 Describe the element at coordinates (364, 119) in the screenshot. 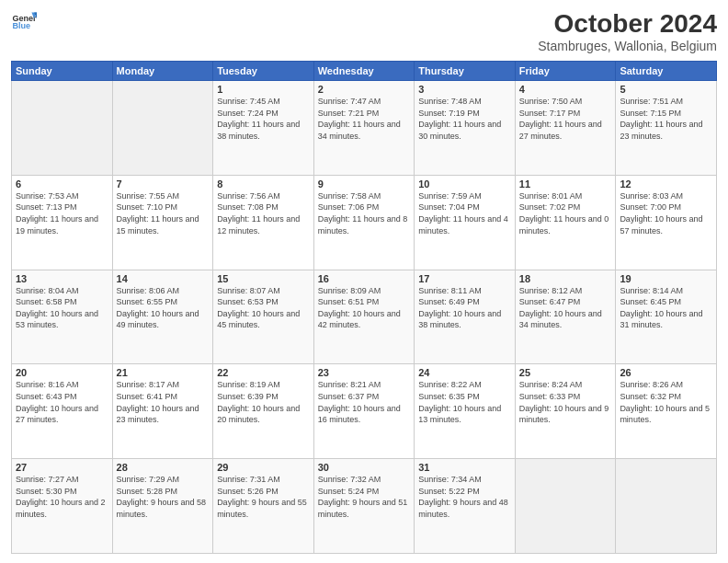

I see `day-info: Sunrise: 7:47 AMSunset: 7:21 PMDaylight:…` at that location.